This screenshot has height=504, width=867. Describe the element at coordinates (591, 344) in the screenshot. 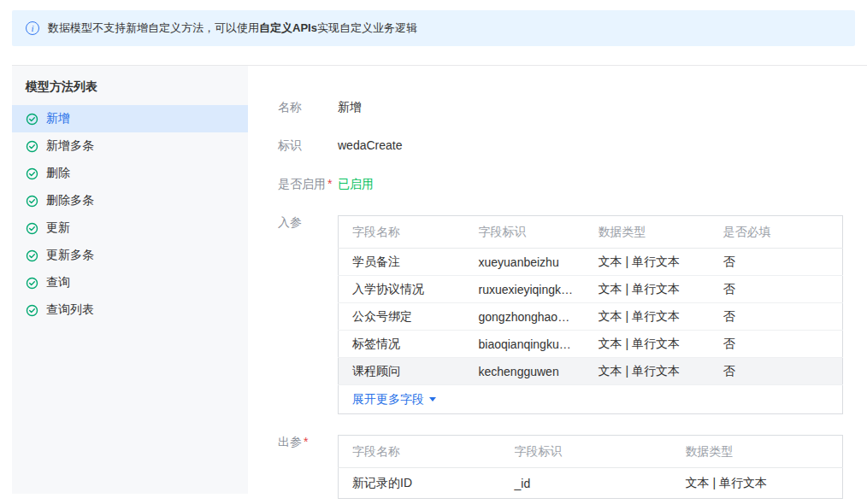

I see `table-row: 标签情况 biaoqianqingkuang 文本 | 单行文本 否` at that location.